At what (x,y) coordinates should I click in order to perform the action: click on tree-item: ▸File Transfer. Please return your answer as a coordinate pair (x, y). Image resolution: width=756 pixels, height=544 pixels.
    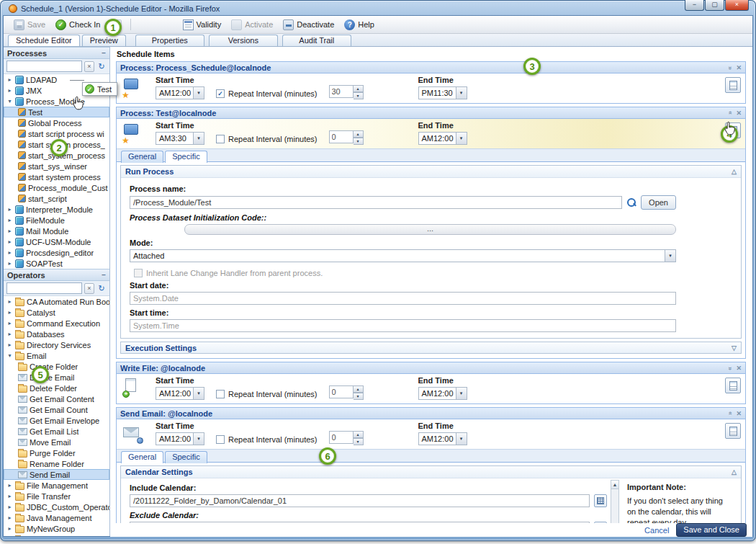
    Looking at the image, I should click on (56, 496).